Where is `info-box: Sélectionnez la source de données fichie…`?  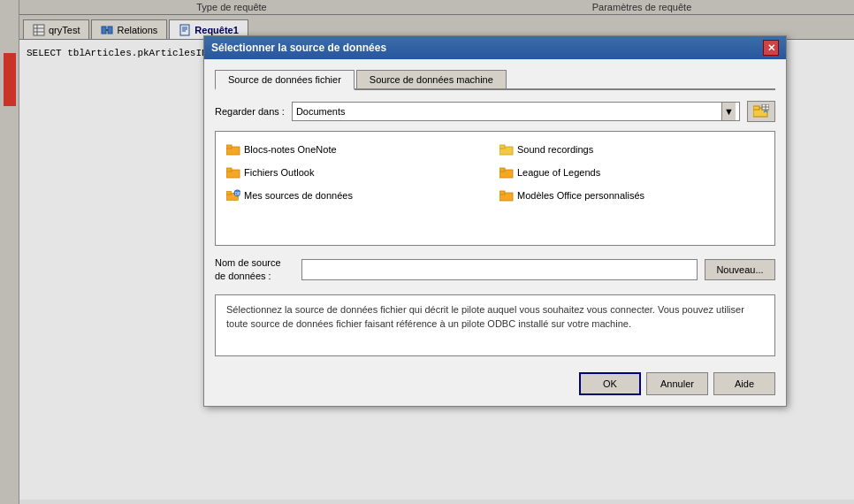 info-box: Sélectionnez la source de données fichie… is located at coordinates (495, 325).